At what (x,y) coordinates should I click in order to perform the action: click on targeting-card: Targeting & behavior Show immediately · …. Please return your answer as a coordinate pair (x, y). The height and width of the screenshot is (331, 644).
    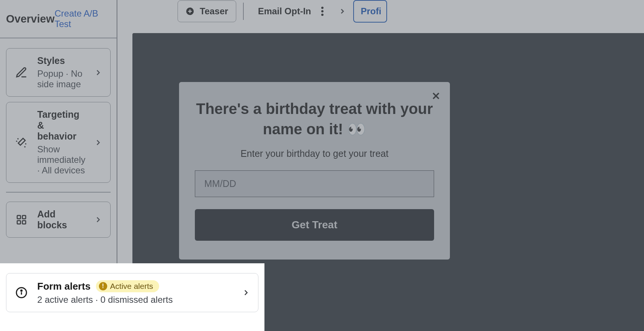
    Looking at the image, I should click on (58, 142).